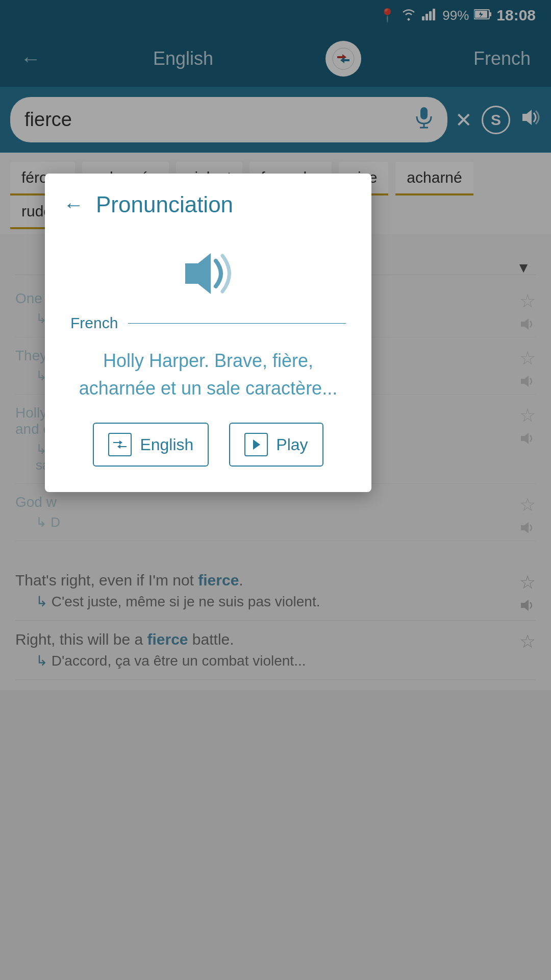 The width and height of the screenshot is (551, 980). I want to click on play-button-label: Play, so click(292, 445).